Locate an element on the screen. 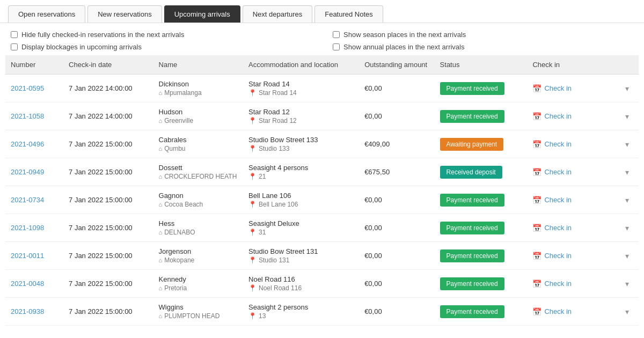 The height and width of the screenshot is (338, 644). col-header-arrow is located at coordinates (628, 65).